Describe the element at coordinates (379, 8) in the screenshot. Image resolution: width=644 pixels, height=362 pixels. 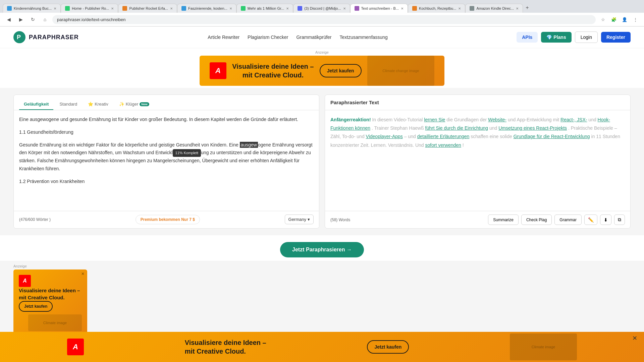
I see `browser-tab-7: Text umschreiben - B... ✕` at that location.